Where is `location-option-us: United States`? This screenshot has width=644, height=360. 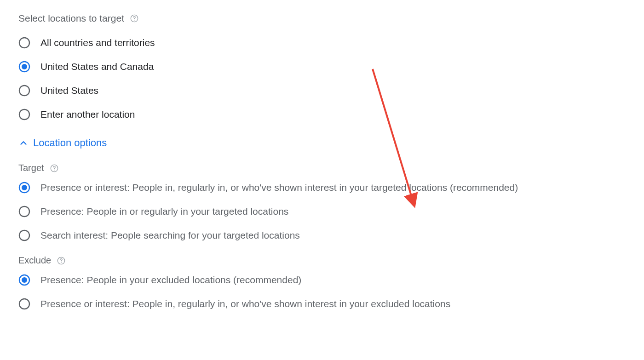
location-option-us: United States is located at coordinates (331, 91).